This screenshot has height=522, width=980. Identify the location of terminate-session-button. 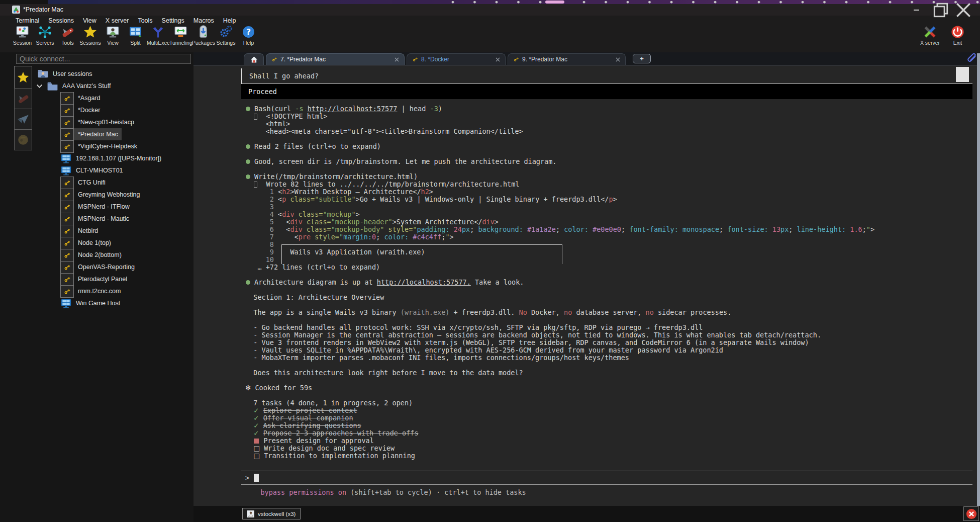
(971, 514).